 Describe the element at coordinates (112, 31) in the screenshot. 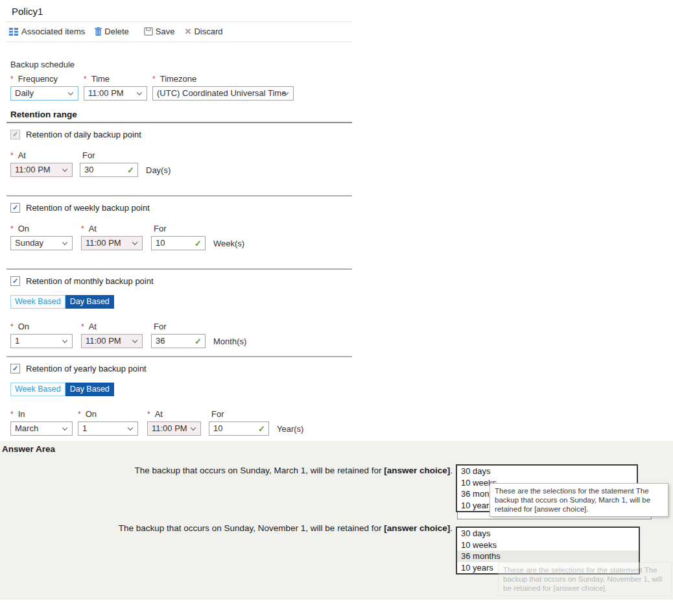

I see `delete-button: Delete` at that location.